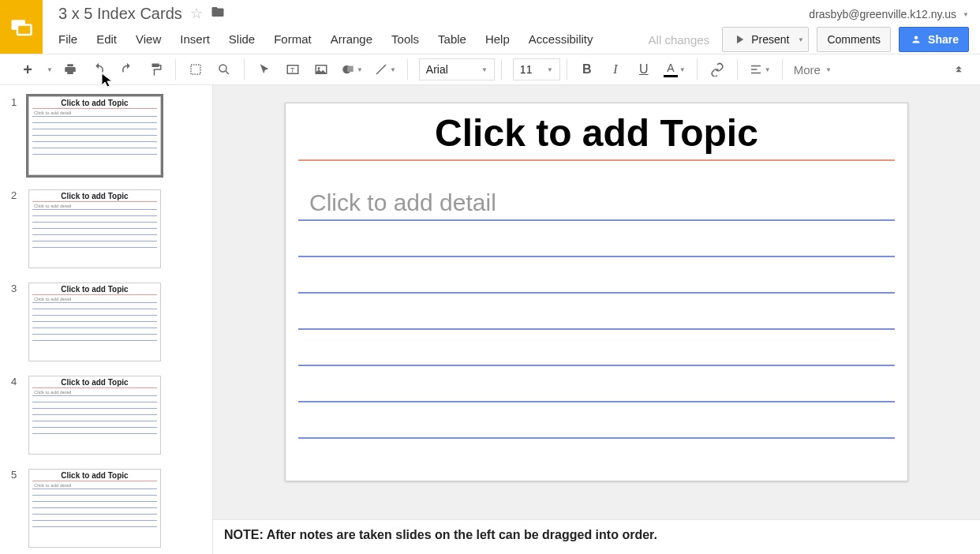  Describe the element at coordinates (854, 39) in the screenshot. I see `comments-label: Comments` at that location.